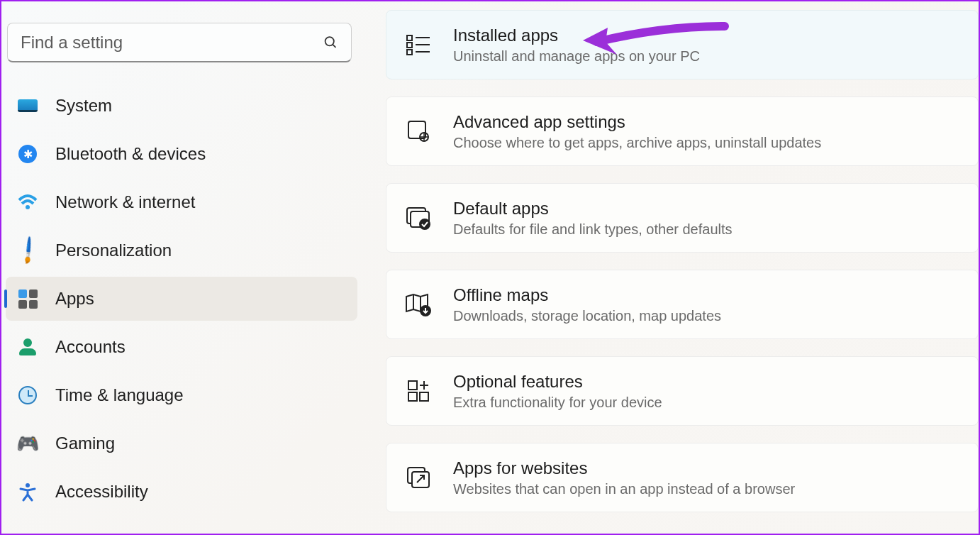  What do you see at coordinates (182, 250) in the screenshot?
I see `sidebar-item-personalization: 🖌️ Personalization` at bounding box center [182, 250].